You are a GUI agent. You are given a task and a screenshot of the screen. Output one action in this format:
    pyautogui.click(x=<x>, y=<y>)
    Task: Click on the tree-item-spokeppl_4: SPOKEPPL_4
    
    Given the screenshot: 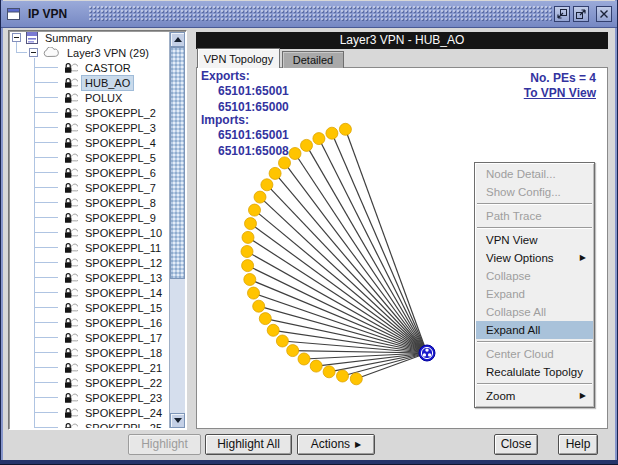 What is the action you would take?
    pyautogui.click(x=84, y=142)
    